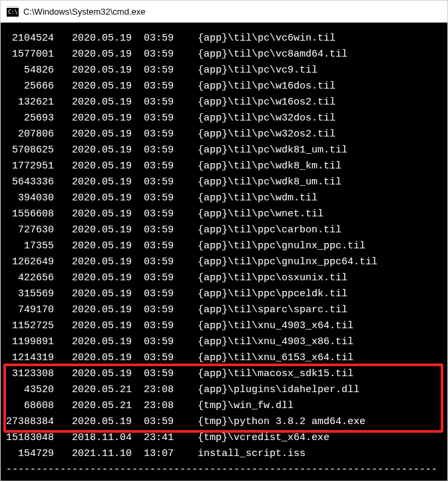 The height and width of the screenshot is (482, 448). Describe the element at coordinates (273, 150) in the screenshot. I see `file-path: {app}\til\pc\wdk81_um.til` at that location.